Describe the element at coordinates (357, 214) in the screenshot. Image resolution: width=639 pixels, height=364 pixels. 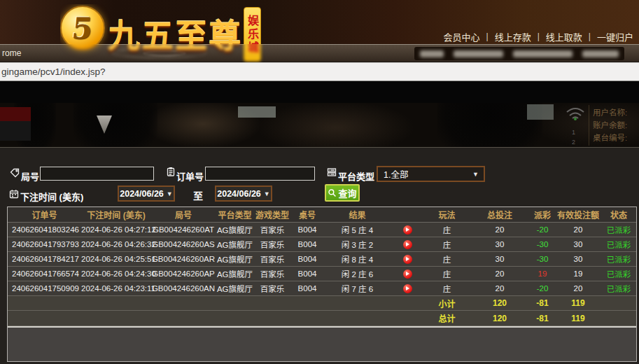
I see `col-header-result: 结果` at that location.